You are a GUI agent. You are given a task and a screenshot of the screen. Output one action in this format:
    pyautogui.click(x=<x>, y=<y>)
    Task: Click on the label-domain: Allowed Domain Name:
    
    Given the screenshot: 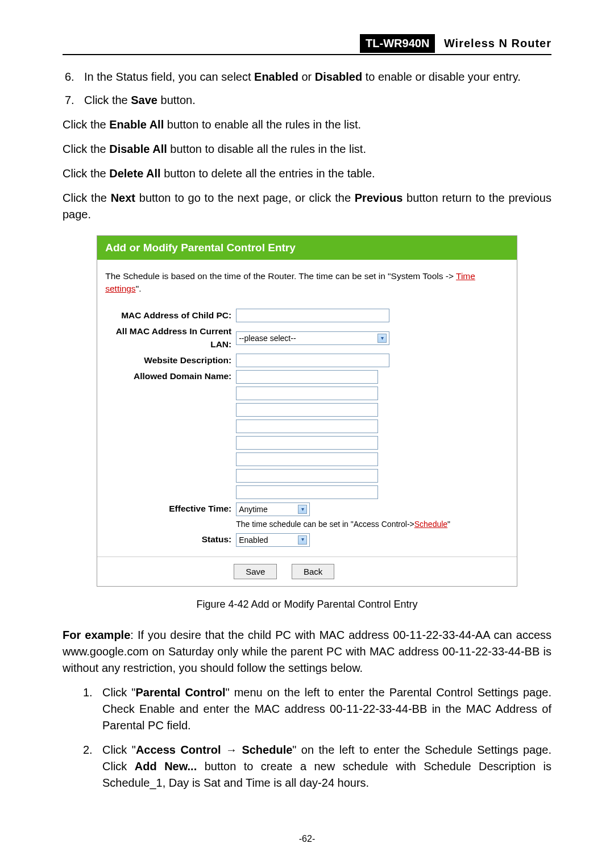 What is the action you would take?
    pyautogui.click(x=171, y=376)
    